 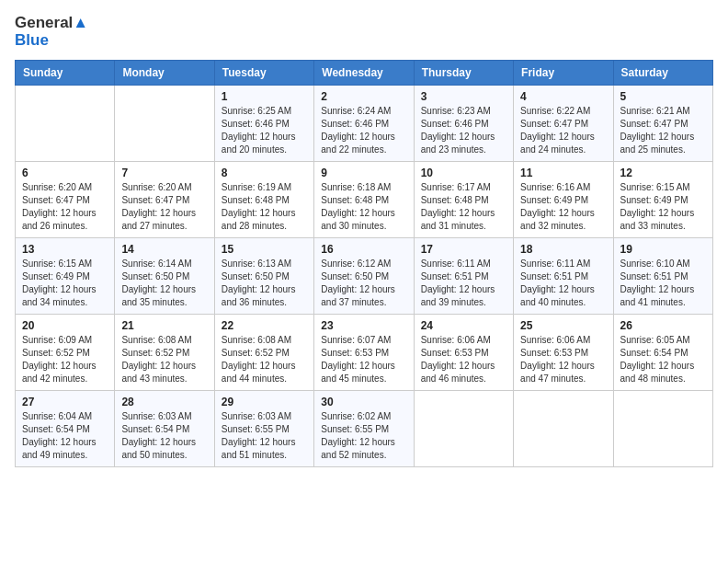 I want to click on day-number: 19, so click(x=664, y=249).